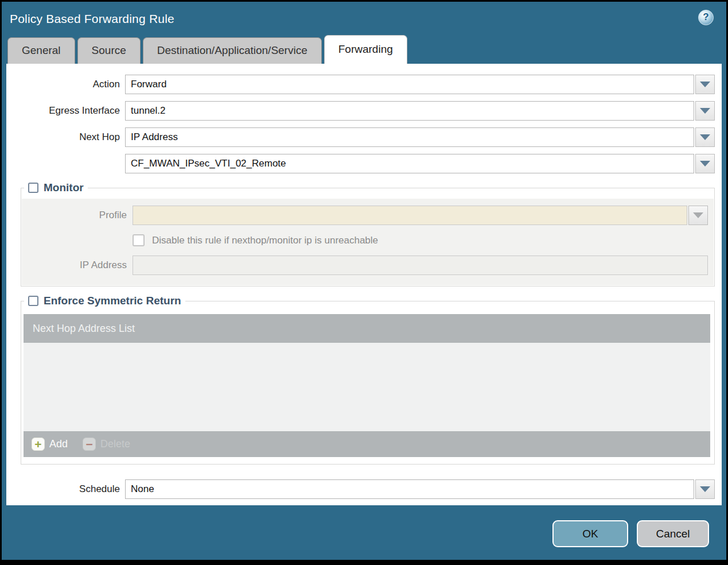 Image resolution: width=728 pixels, height=565 pixels. Describe the element at coordinates (104, 301) in the screenshot. I see `enforce-symmetric-return-legend: Enforce Symmetric Return` at that location.